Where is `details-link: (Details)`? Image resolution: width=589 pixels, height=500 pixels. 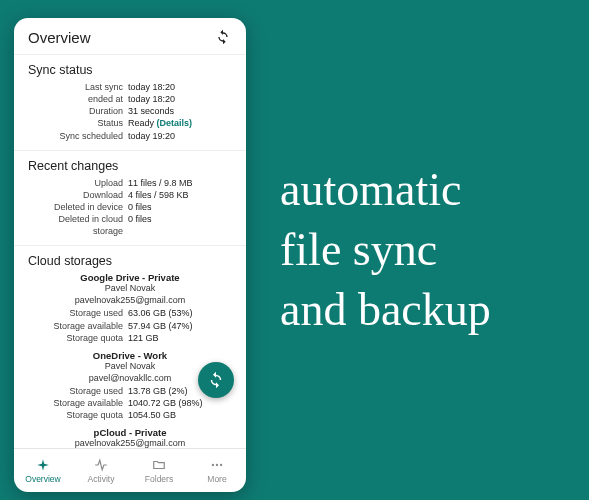 details-link: (Details) is located at coordinates (175, 123).